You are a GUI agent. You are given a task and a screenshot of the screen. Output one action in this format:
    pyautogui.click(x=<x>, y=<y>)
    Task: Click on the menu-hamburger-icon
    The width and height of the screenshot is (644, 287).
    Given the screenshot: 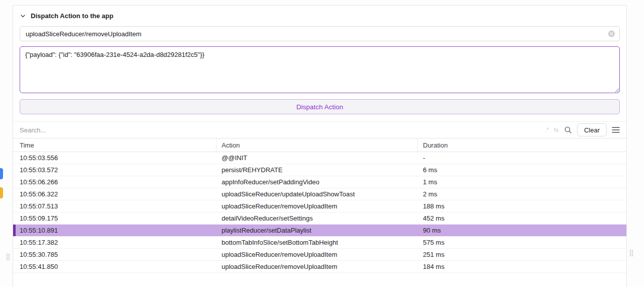 What is the action you would take?
    pyautogui.click(x=616, y=130)
    